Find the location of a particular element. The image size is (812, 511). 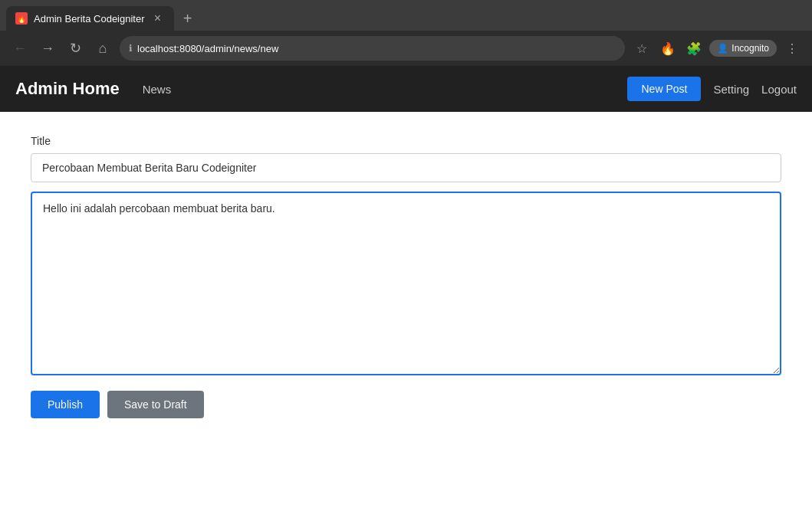

toolbar-icons: ☆ 🔥 🧩 👤 Incognito ⋮ is located at coordinates (717, 48).